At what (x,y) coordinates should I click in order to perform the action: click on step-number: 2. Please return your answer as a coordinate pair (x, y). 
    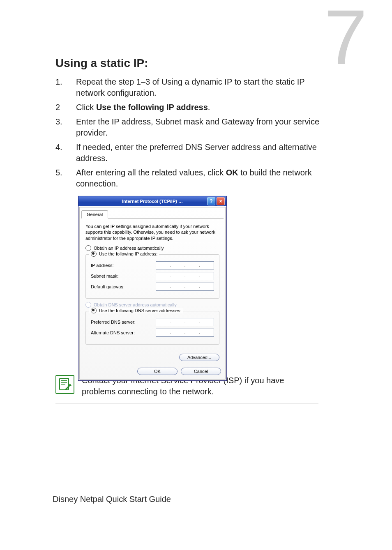
    Looking at the image, I should click on (66, 108).